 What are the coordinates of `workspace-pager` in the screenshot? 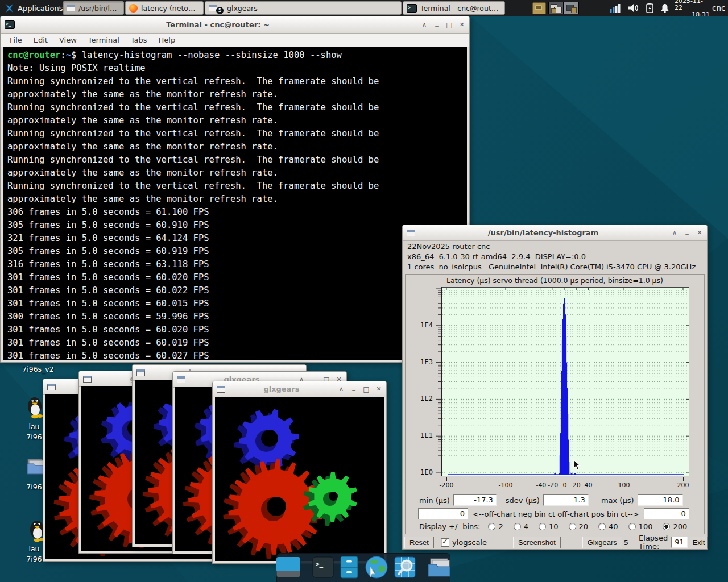 It's located at (564, 8).